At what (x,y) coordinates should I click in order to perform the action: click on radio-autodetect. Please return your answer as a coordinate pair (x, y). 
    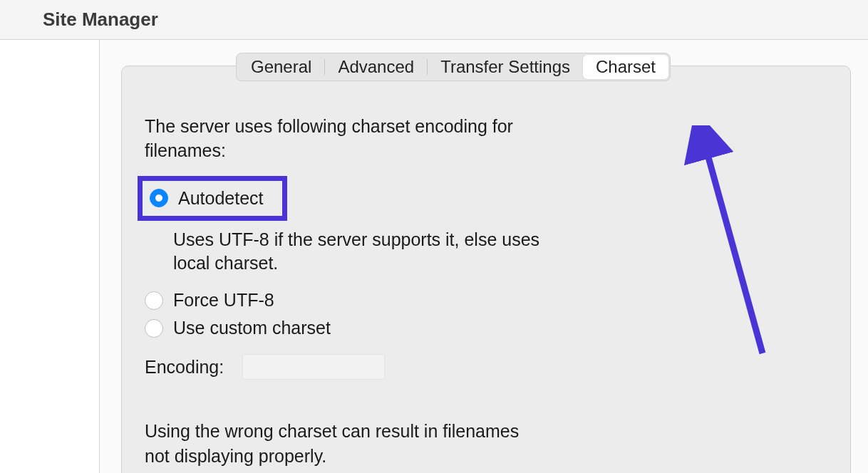
    Looking at the image, I should click on (159, 198).